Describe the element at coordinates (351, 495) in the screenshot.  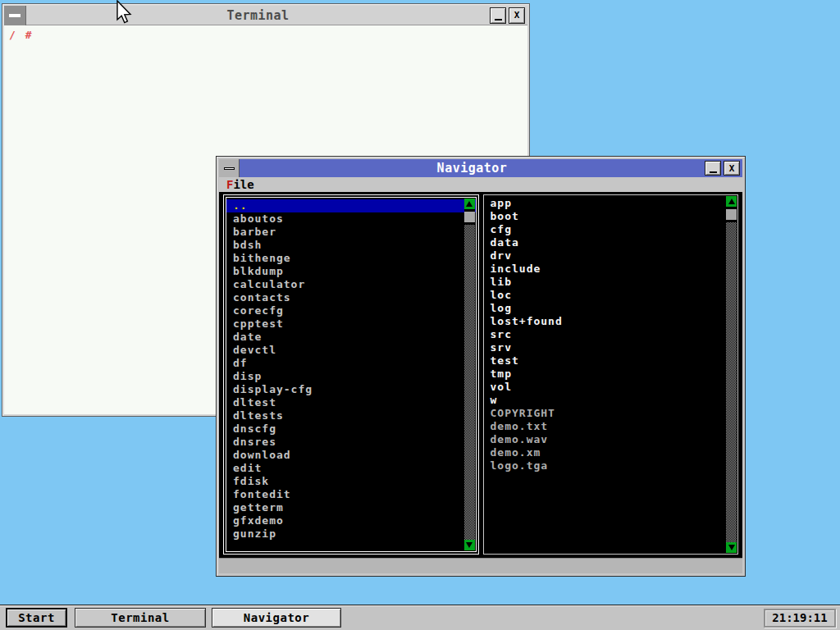
I see `file-item: fontedit` at that location.